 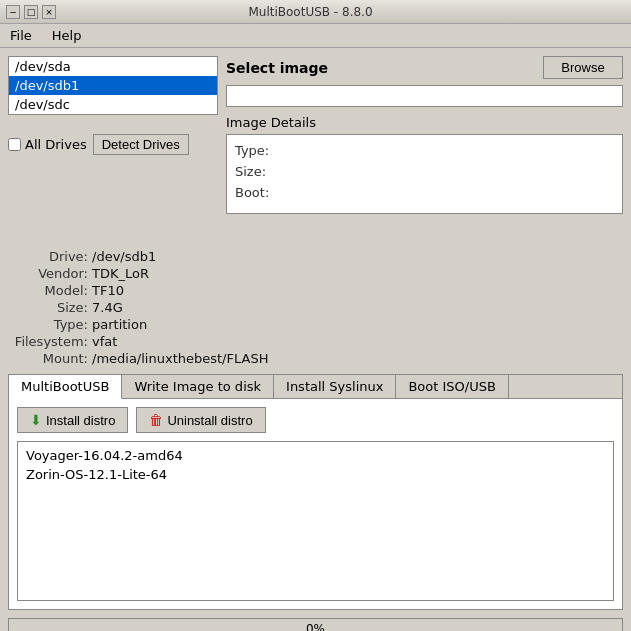 What do you see at coordinates (48, 274) in the screenshot?
I see `vendor-label: Vendor:` at bounding box center [48, 274].